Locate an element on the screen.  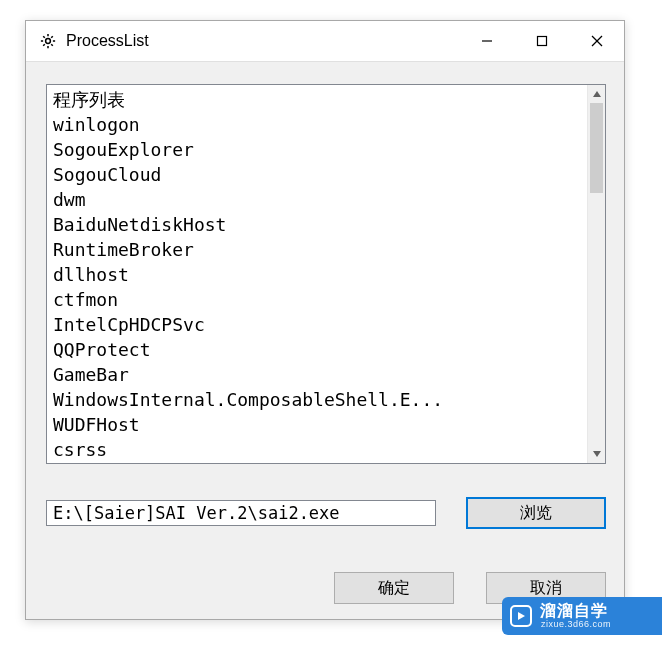
list-item: WUDFHost is located at coordinates (317, 424).